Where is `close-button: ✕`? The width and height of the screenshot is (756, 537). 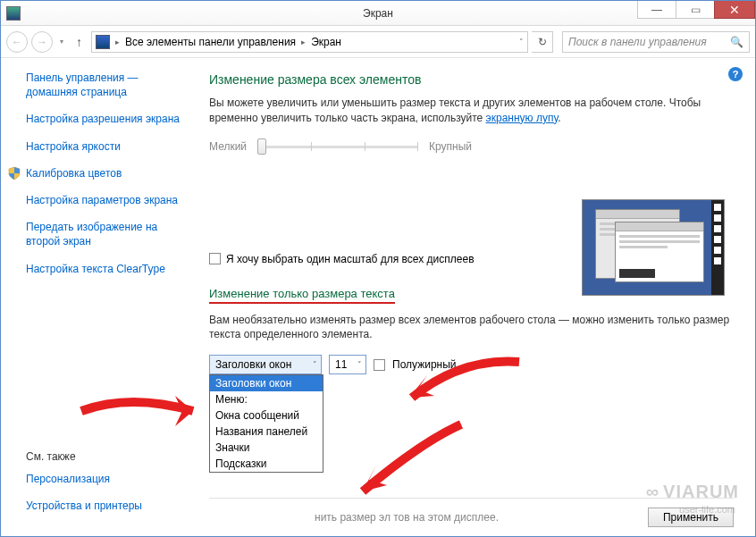
close-button: ✕ is located at coordinates (735, 10).